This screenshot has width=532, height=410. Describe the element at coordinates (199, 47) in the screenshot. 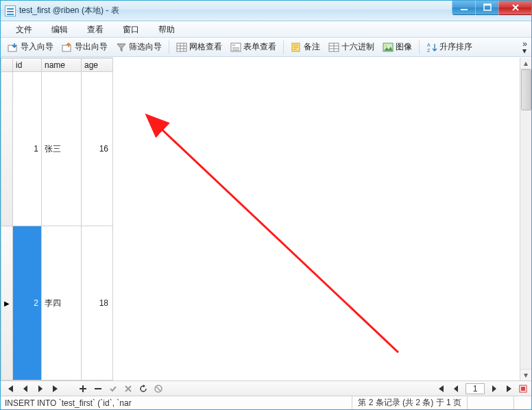

I see `grid-view-button: 网格查看` at that location.